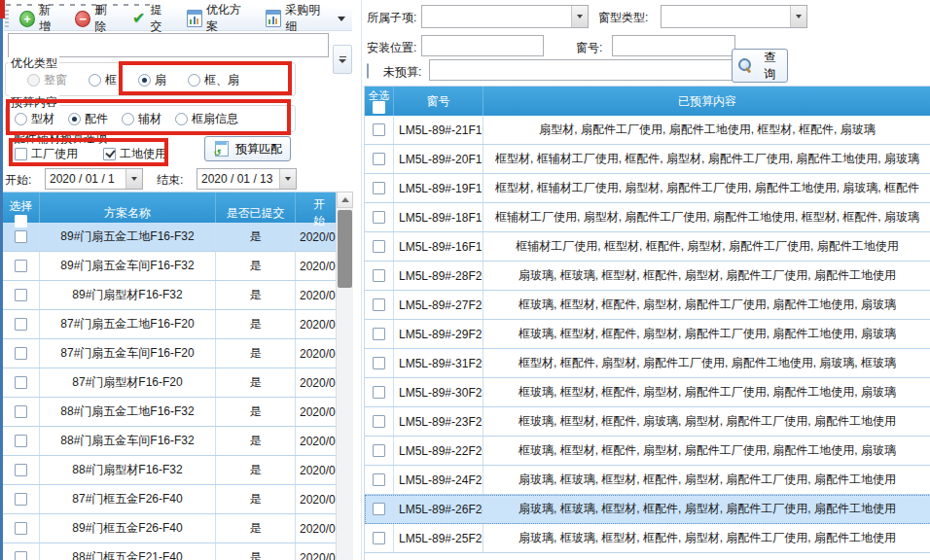  Describe the element at coordinates (168, 45) in the screenshot. I see `plan-filter-input` at that location.